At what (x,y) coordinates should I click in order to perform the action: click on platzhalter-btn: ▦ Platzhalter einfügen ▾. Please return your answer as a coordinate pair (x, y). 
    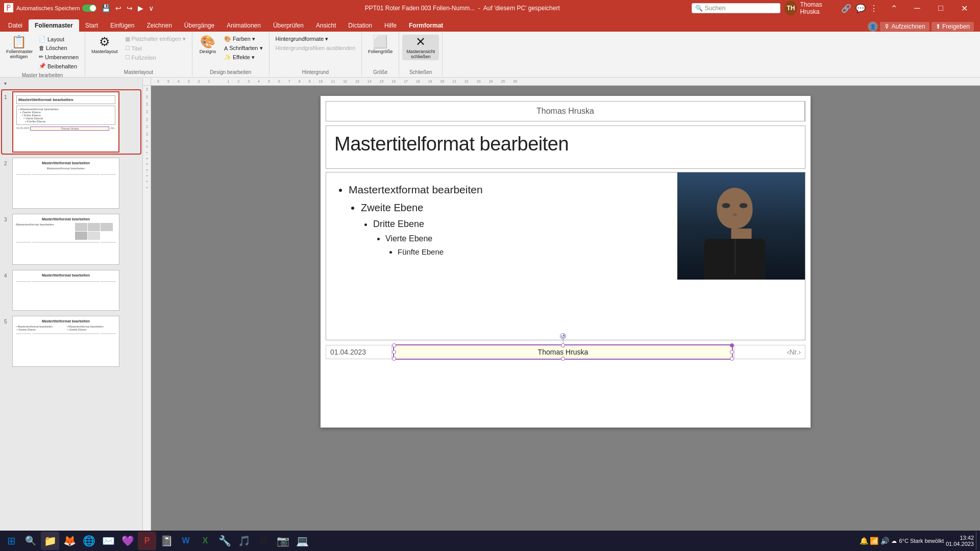
    Looking at the image, I should click on (155, 39).